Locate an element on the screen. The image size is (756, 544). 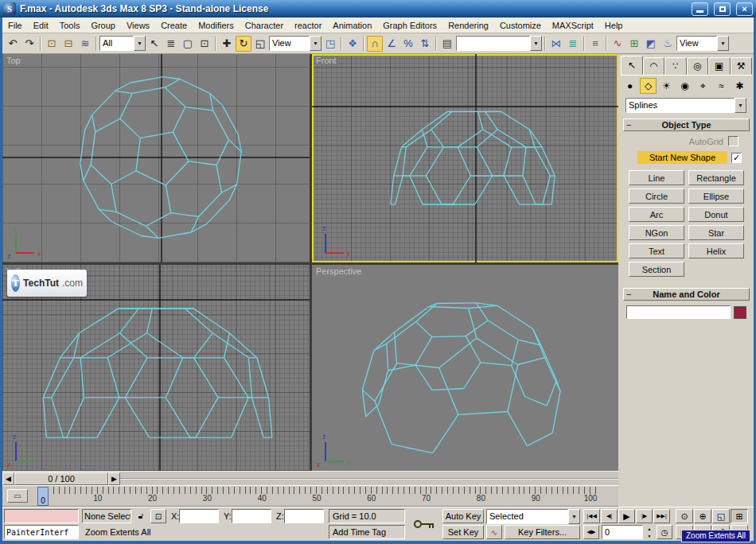
select-object-button: ↖ is located at coordinates (154, 44).